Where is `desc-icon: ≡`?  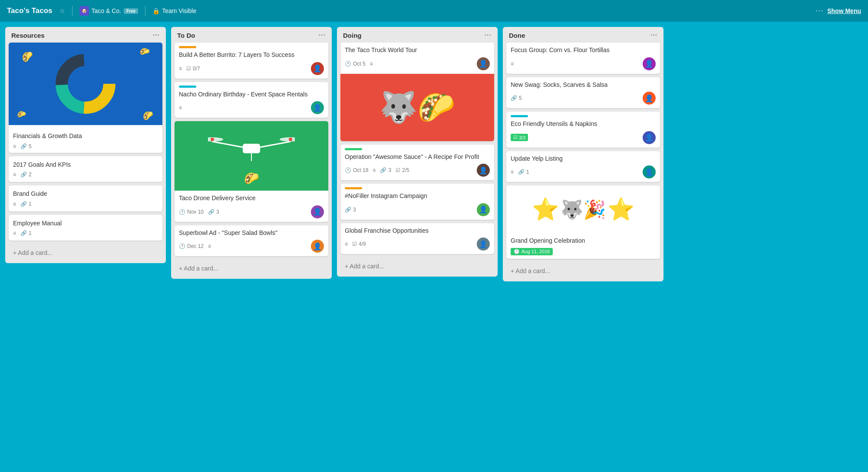
desc-icon: ≡ is located at coordinates (15, 204).